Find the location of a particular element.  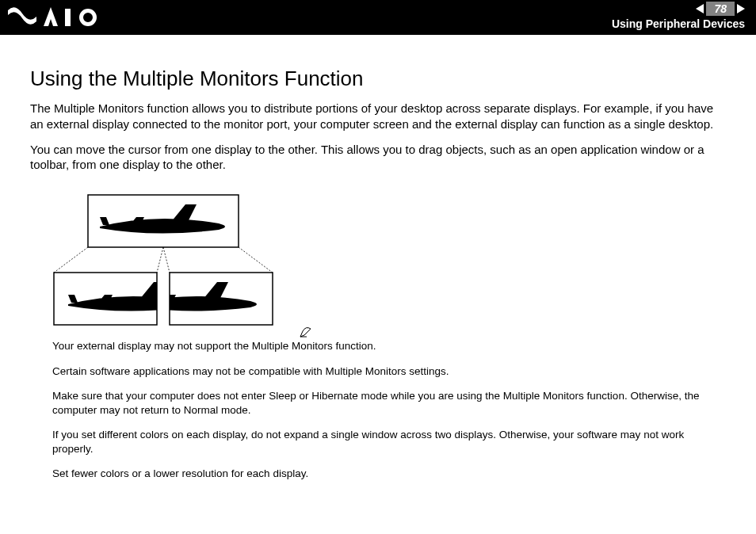

next-page-arrow-icon is located at coordinates (741, 9).